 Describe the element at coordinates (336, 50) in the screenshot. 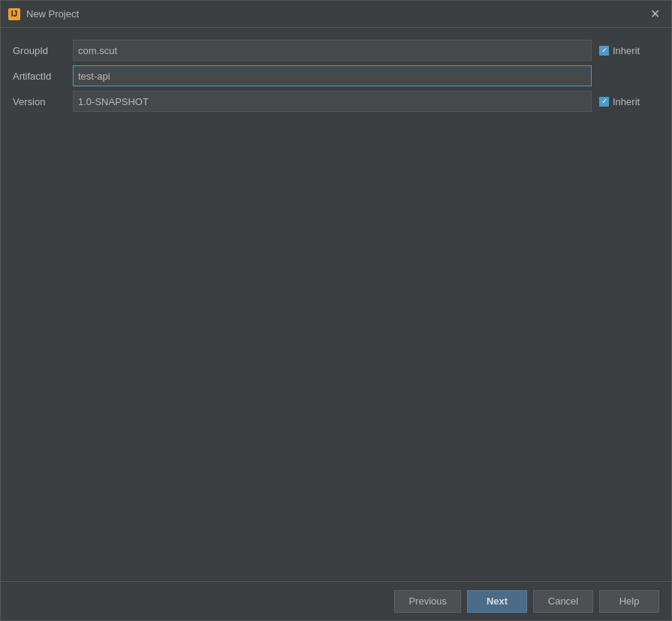

I see `groupid-row: GroupId Inherit` at that location.